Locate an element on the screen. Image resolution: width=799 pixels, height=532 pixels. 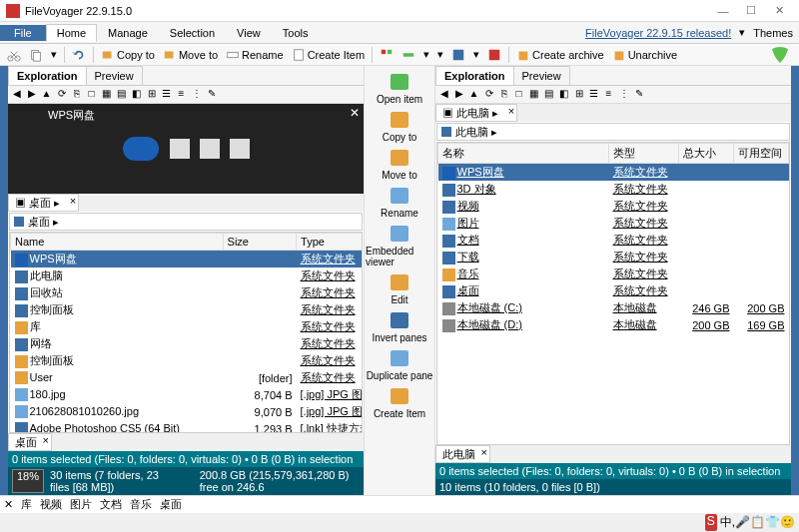
table-row: 视频系统文件夹 is located at coordinates (613, 206).